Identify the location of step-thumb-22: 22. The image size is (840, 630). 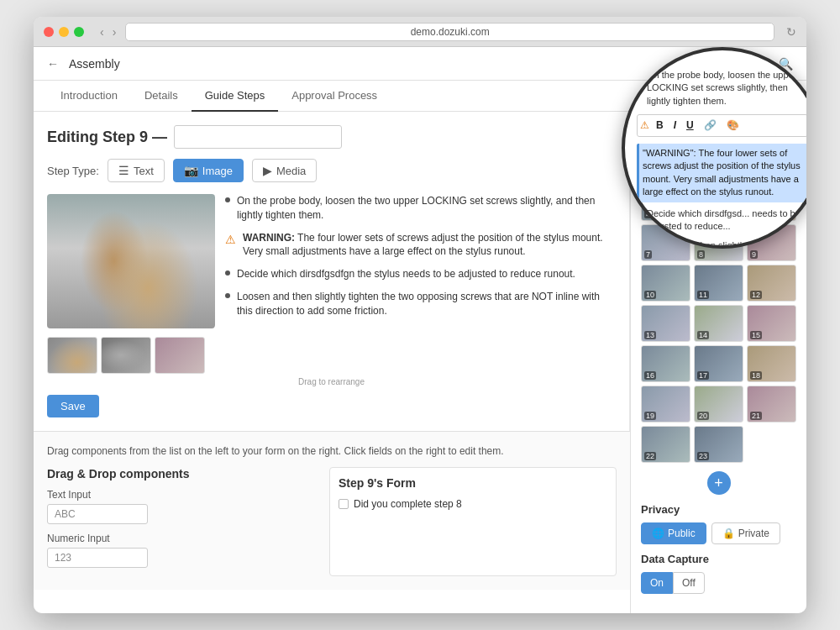
(665, 444).